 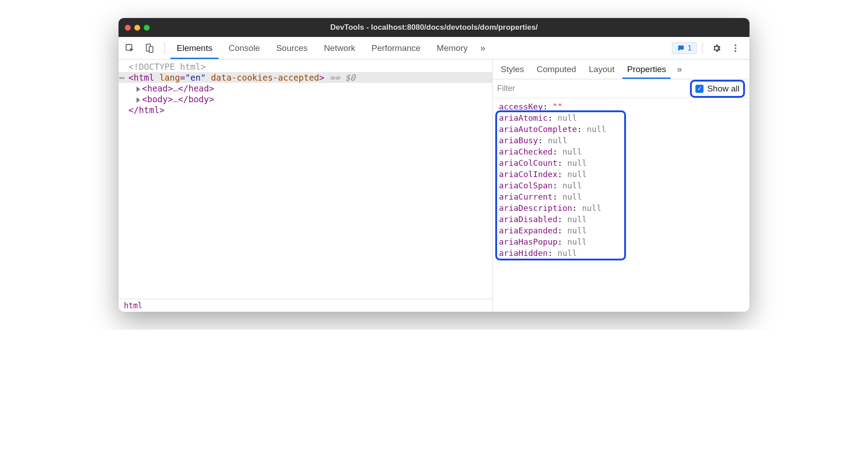 What do you see at coordinates (624, 253) in the screenshot?
I see `property-row: ariaHidden: null` at bounding box center [624, 253].